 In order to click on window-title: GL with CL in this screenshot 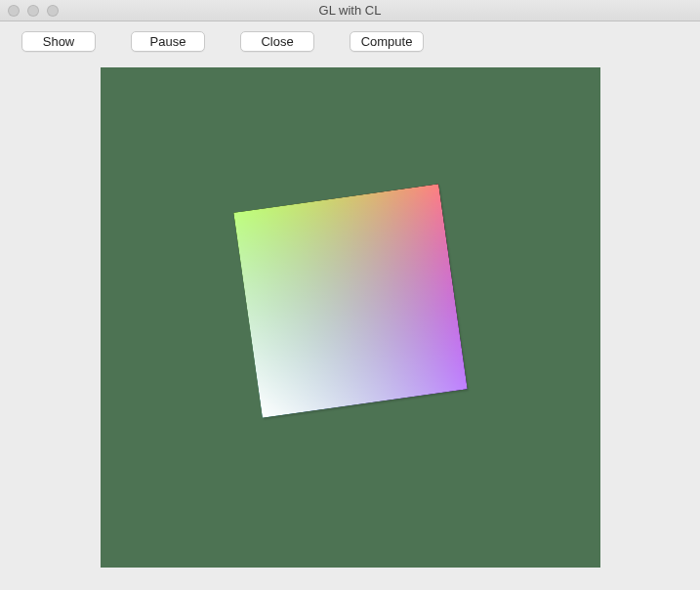, I will do `click(350, 10)`.